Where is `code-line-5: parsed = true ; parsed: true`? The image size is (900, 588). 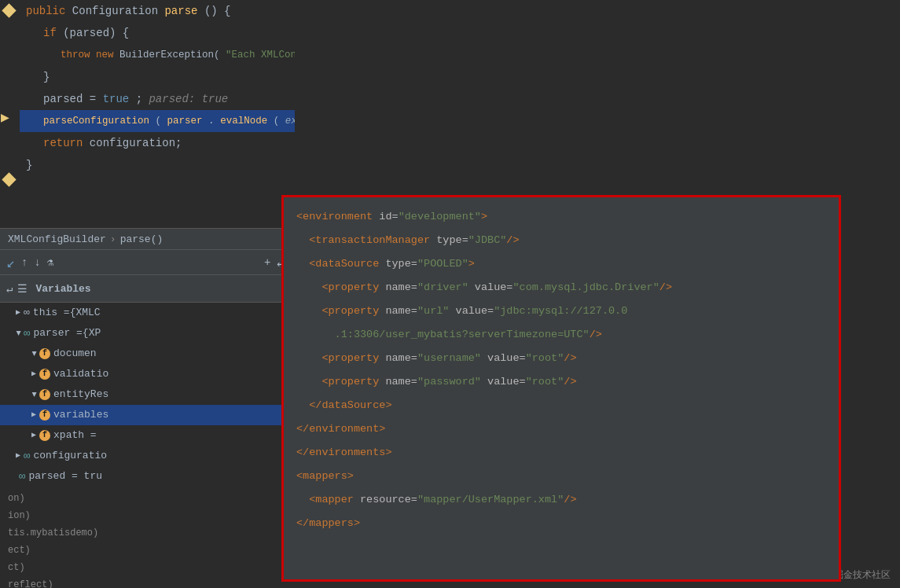 code-line-5: parsed = true ; parsed: true is located at coordinates (157, 99).